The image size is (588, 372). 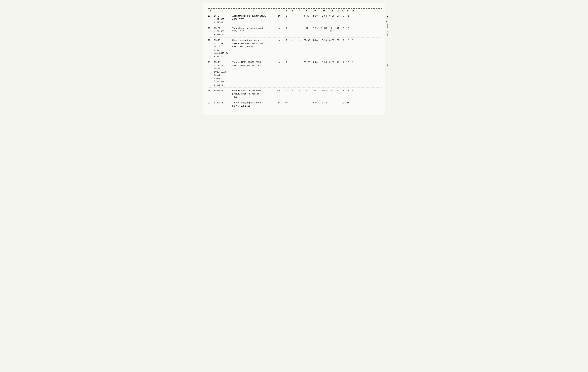 I want to click on header-col-11: II, so click(x=332, y=11).